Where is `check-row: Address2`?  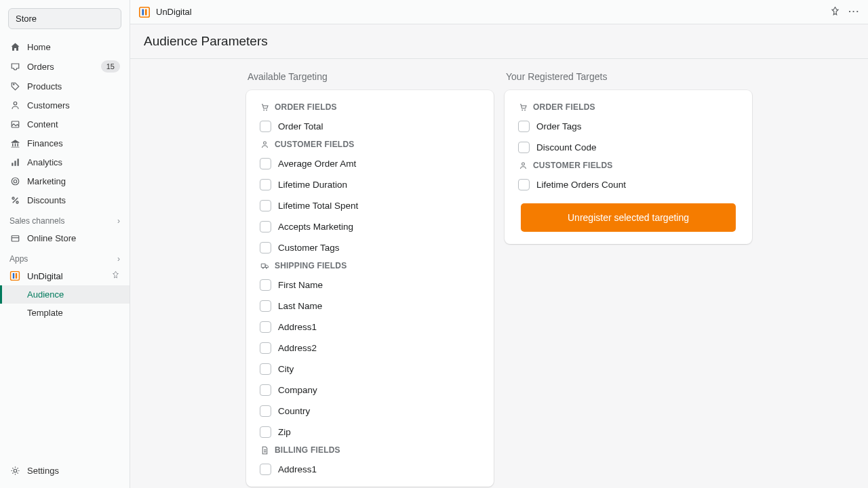
check-row: Address2 is located at coordinates (370, 348).